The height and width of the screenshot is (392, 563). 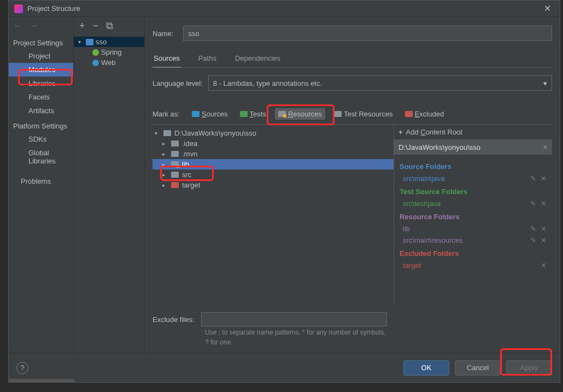 What do you see at coordinates (284, 9) in the screenshot?
I see `titlebar: Project Structure ✕` at bounding box center [284, 9].